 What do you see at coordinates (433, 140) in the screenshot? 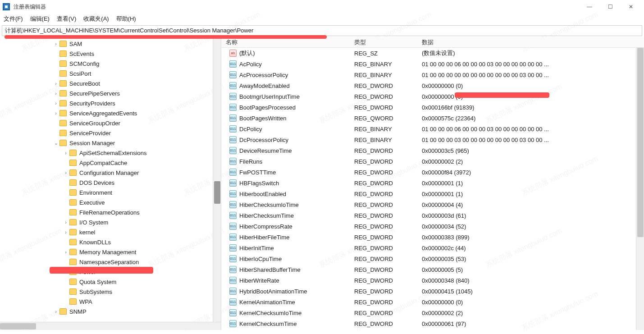
I see `value-row: 011DcProcessorPolicyREG_BINARY01 00 00 0…` at bounding box center [433, 140].